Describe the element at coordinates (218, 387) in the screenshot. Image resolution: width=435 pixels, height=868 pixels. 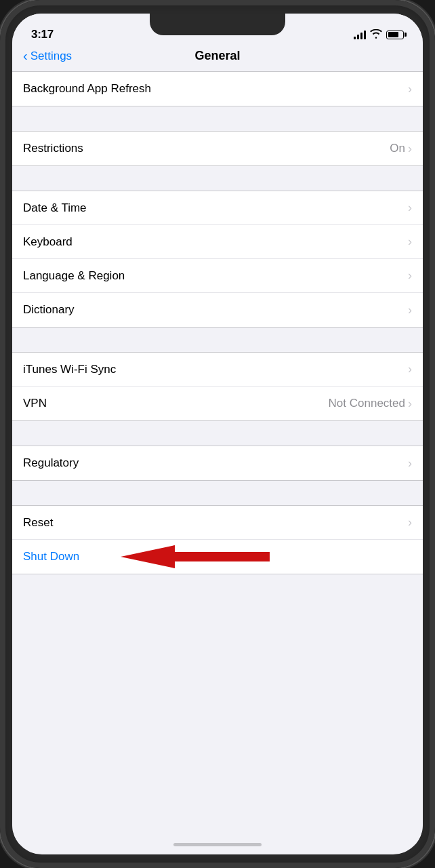
I see `section-4: iTunes Wi-Fi Sync › VPN Not Connected ›` at that location.